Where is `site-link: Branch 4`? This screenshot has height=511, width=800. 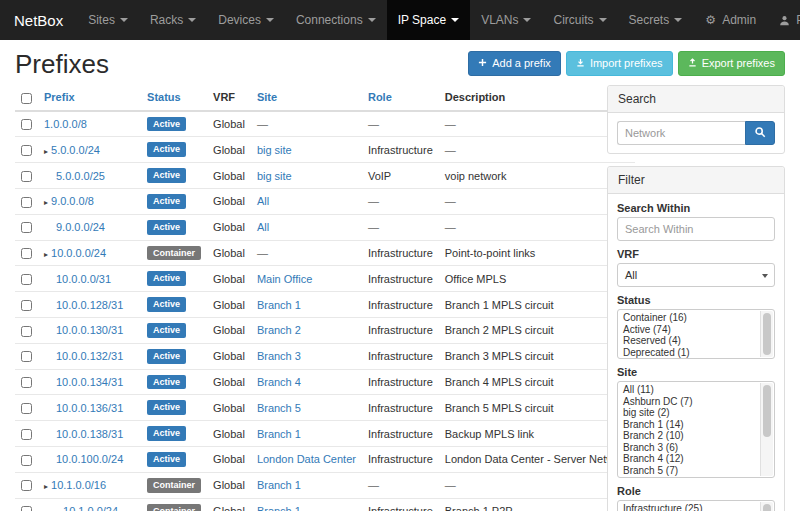
site-link: Branch 4 is located at coordinates (279, 382).